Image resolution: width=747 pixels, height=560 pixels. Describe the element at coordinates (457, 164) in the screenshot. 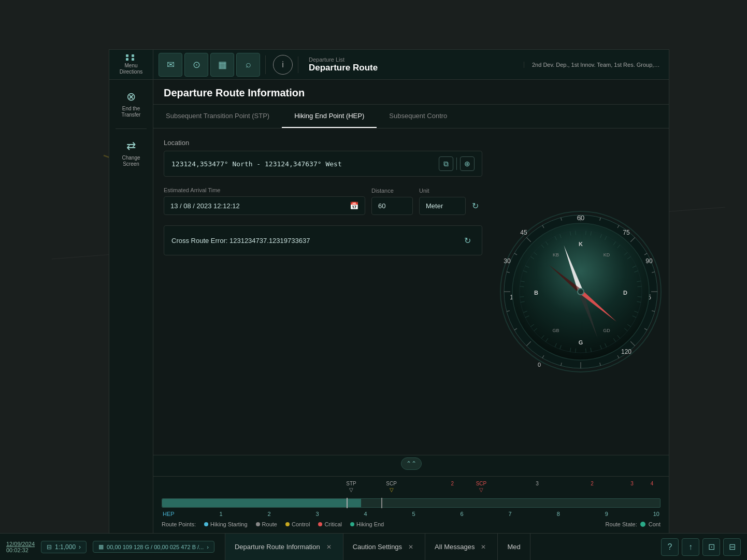

I see `sep-line` at that location.